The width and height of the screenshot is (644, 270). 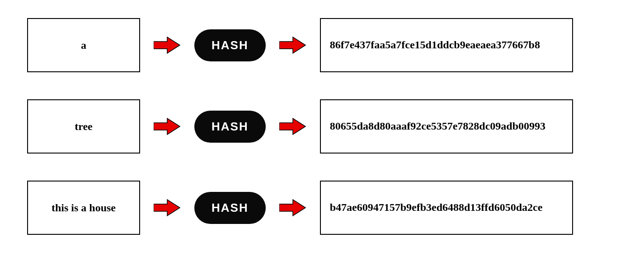 What do you see at coordinates (447, 126) in the screenshot?
I see `output-box: 80655da8d80aaaf92ce5357e7828dc09adb00993` at bounding box center [447, 126].